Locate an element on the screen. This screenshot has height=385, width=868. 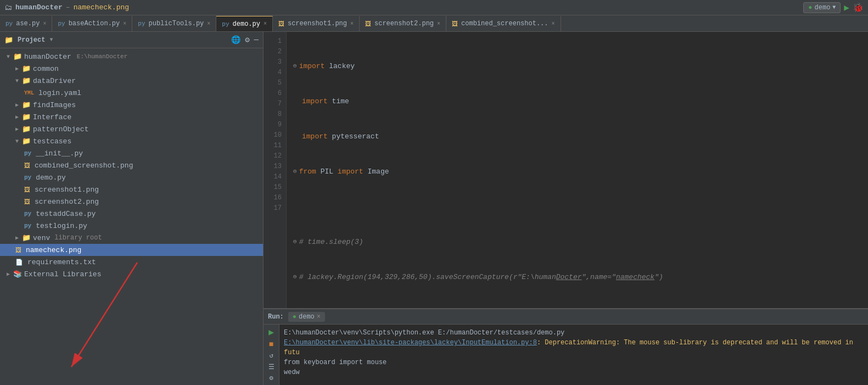
py-file-icon: py is located at coordinates (27, 226).